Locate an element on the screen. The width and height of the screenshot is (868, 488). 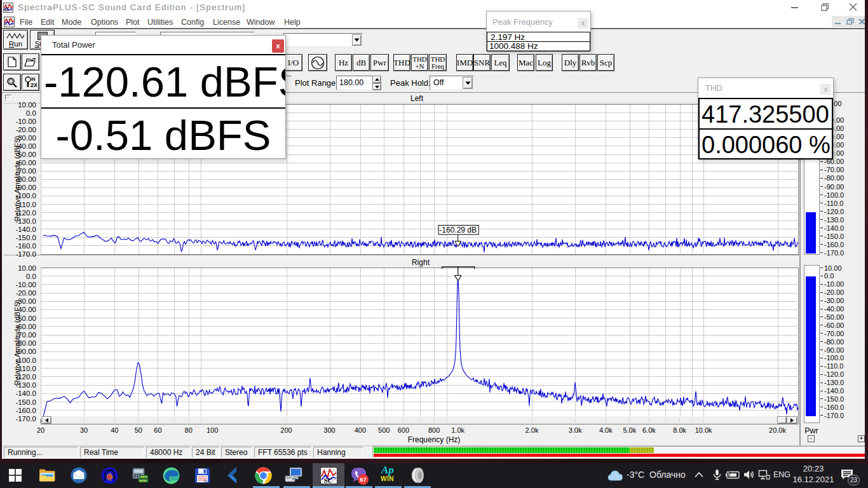
status-cell-4: Stereo is located at coordinates (236, 452).